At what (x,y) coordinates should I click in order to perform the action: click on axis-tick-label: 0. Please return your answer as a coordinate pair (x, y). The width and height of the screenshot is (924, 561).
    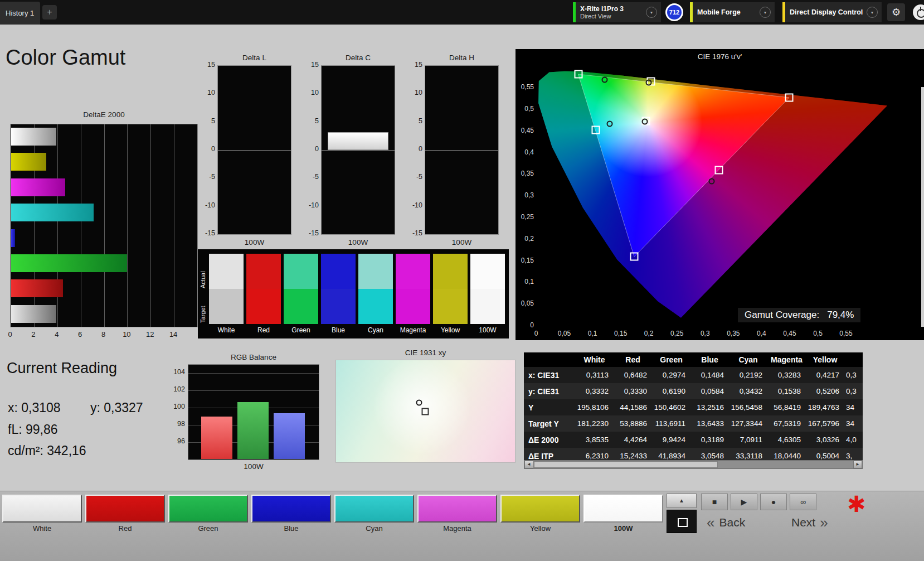
    Looking at the image, I should click on (525, 325).